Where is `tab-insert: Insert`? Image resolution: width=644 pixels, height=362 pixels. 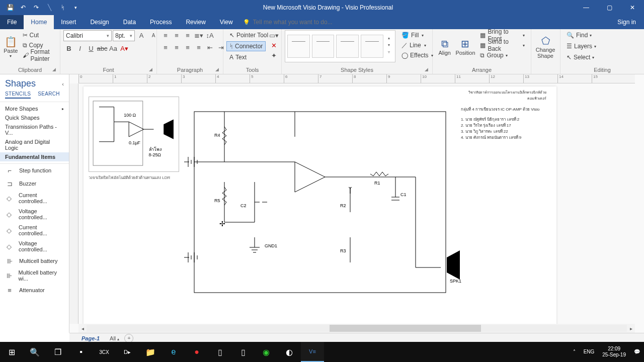
tab-insert: Insert is located at coordinates (68, 22).